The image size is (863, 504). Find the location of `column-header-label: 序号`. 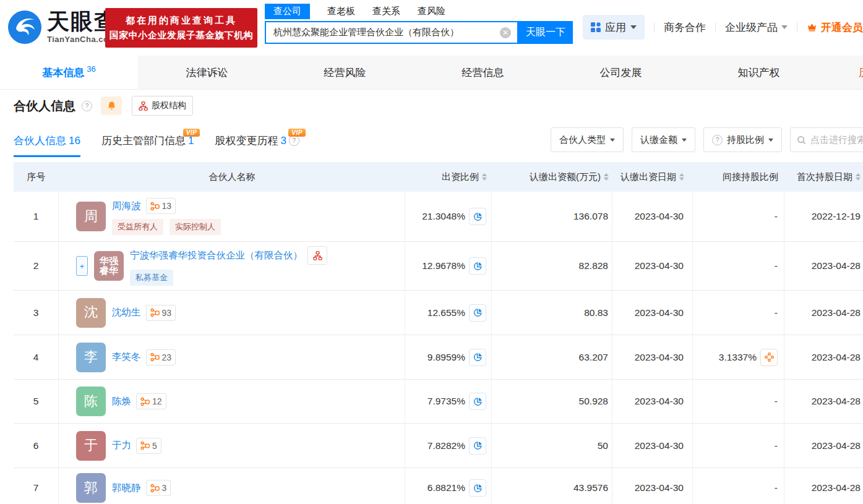

column-header-label: 序号 is located at coordinates (36, 177).